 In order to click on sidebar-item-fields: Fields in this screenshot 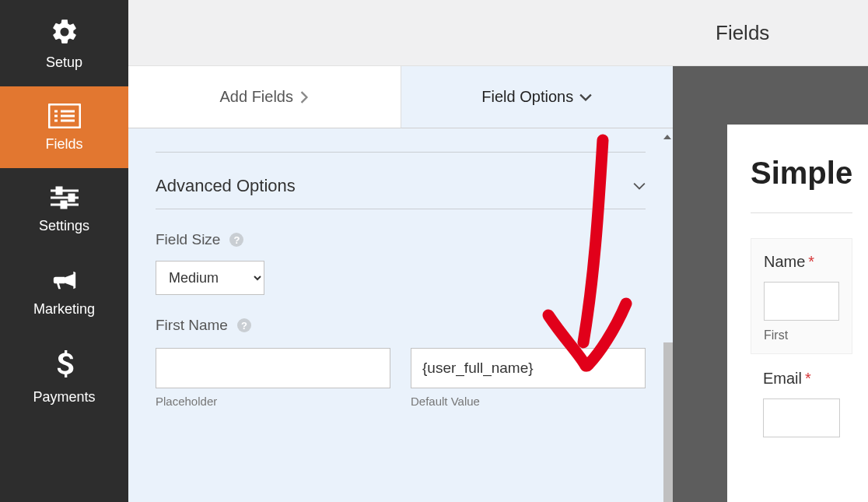, I will do `click(64, 128)`.